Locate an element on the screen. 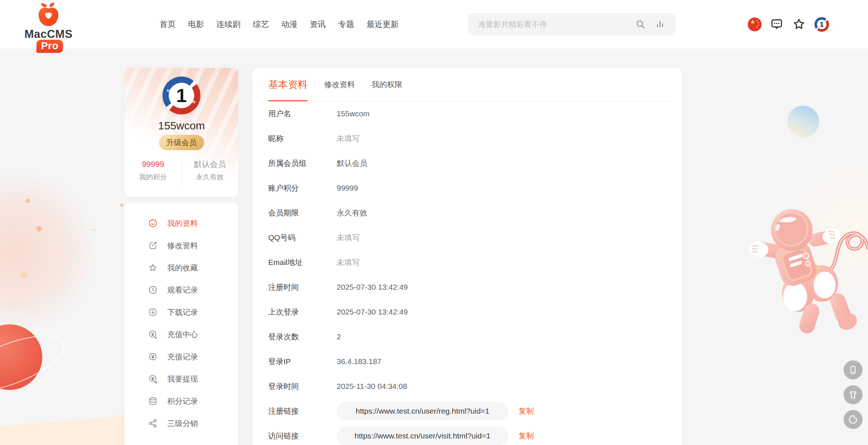 The height and width of the screenshot is (445, 868). planet-decoration is located at coordinates (21, 357).